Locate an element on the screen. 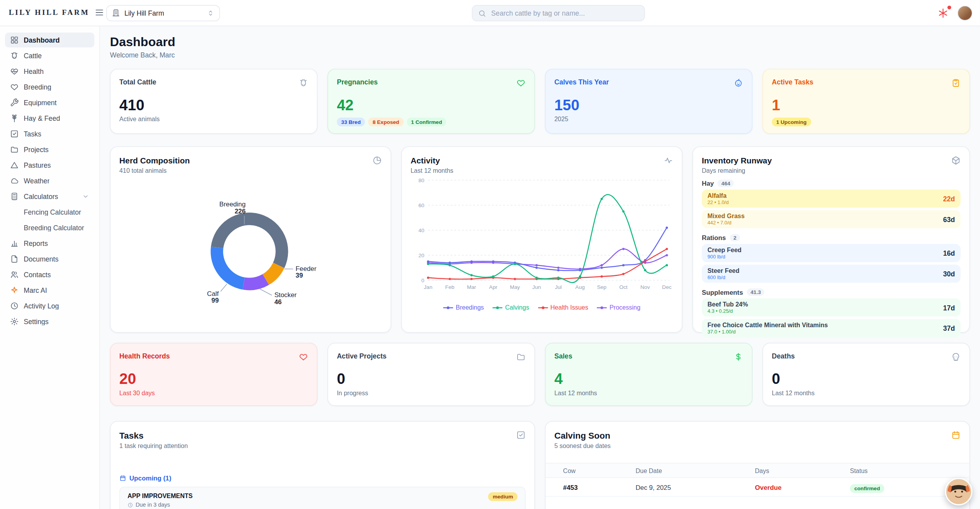 This screenshot has width=980, height=509. donut-label: Calf is located at coordinates (213, 294).